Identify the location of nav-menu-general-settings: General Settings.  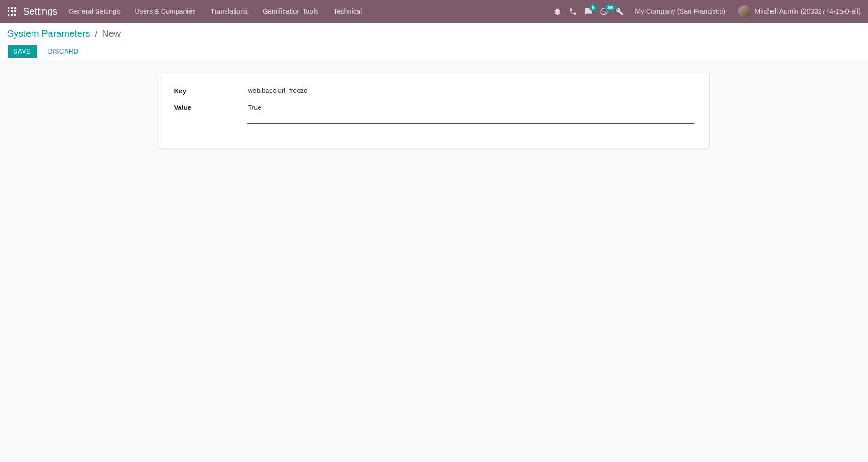
(94, 11).